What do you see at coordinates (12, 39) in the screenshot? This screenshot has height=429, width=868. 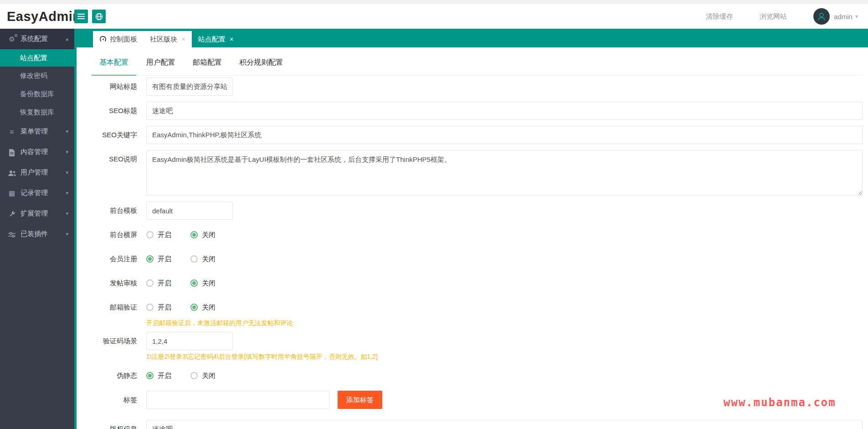 I see `gears-icon: ⚙⚙` at bounding box center [12, 39].